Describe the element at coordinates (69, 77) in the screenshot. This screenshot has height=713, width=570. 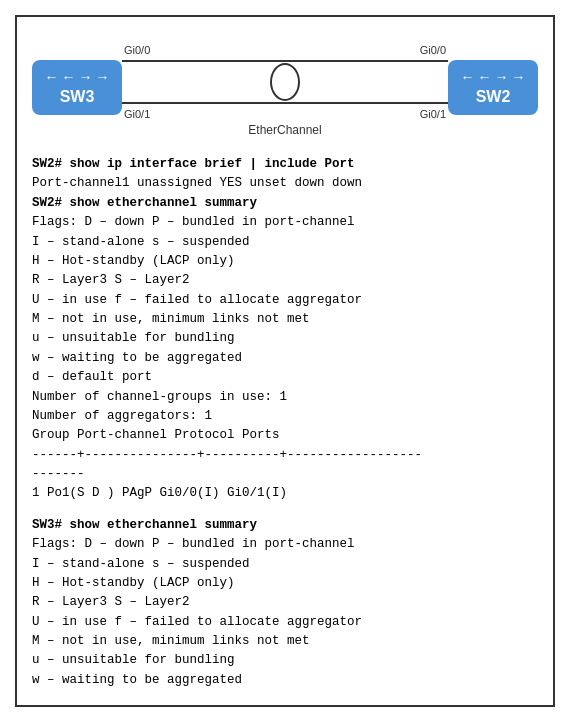
I see `arrow-left2: ←` at that location.